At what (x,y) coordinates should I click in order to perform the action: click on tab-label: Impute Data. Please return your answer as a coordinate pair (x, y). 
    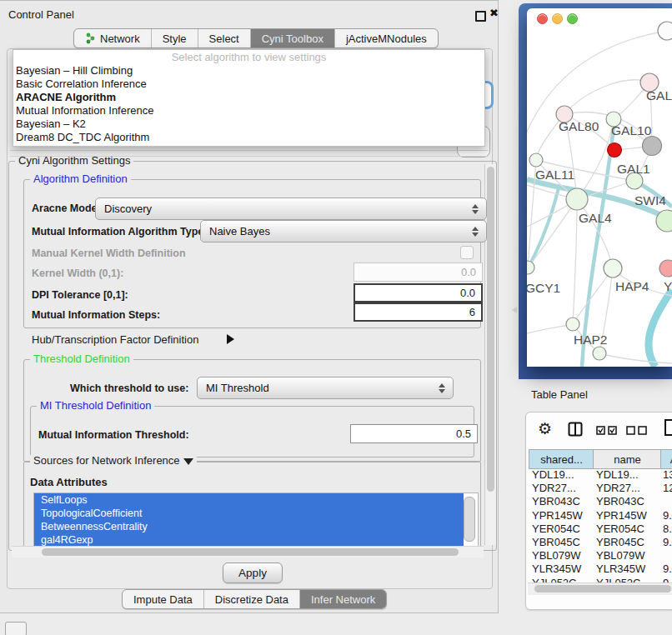
    Looking at the image, I should click on (163, 600).